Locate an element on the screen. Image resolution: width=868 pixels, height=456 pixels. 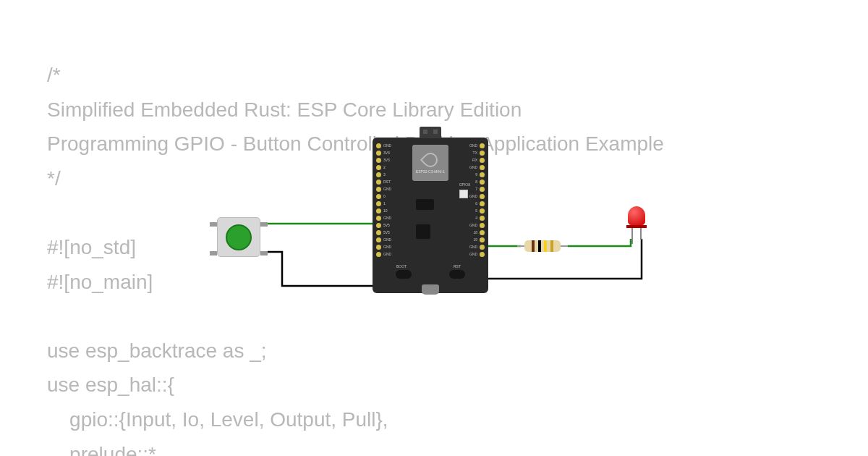
pin-label: 18 is located at coordinates (473, 233).